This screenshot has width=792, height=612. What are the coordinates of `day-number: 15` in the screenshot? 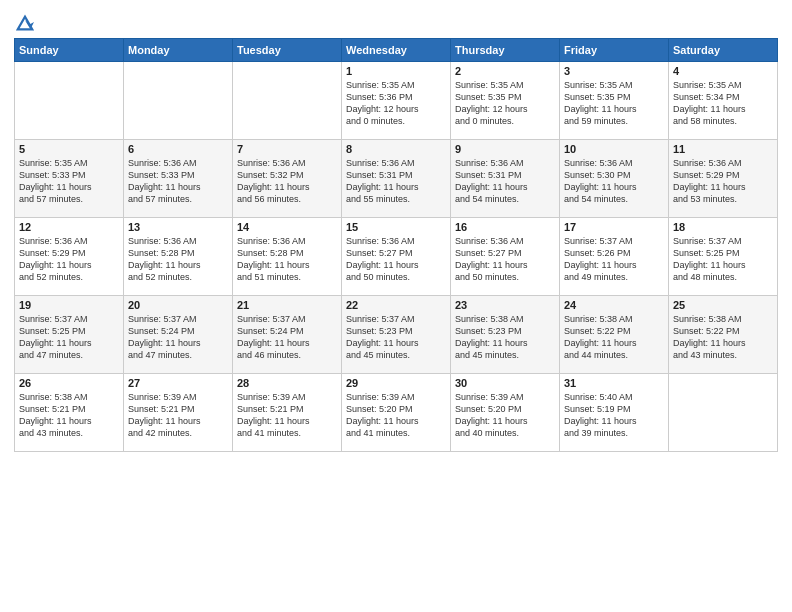 It's located at (396, 227).